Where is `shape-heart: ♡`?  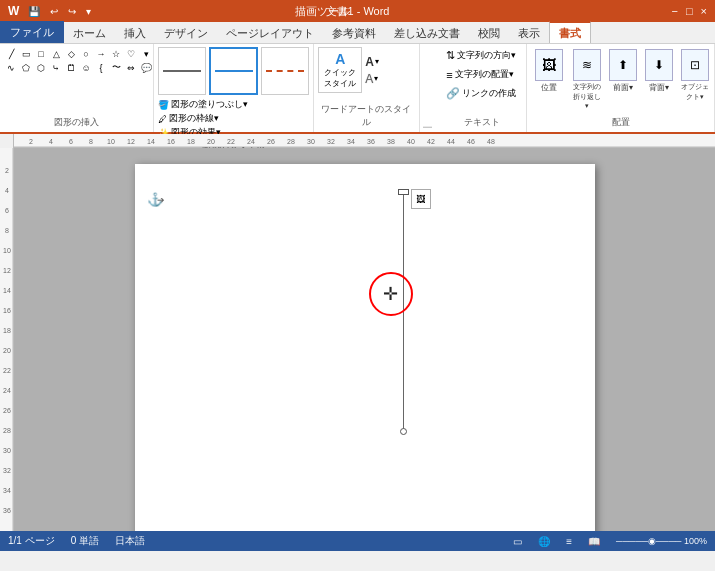 shape-heart: ♡ is located at coordinates (131, 54).